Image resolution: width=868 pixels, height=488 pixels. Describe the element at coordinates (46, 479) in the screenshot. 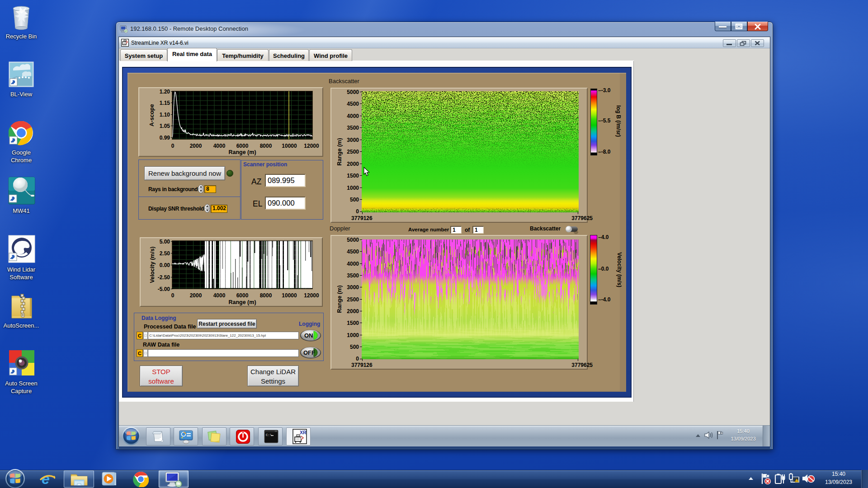

I see `svg-text: e` at that location.